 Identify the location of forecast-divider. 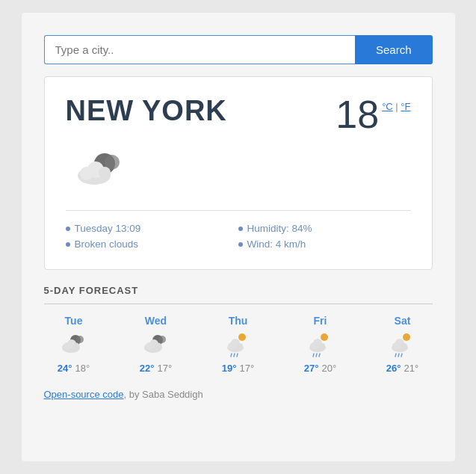
(238, 304).